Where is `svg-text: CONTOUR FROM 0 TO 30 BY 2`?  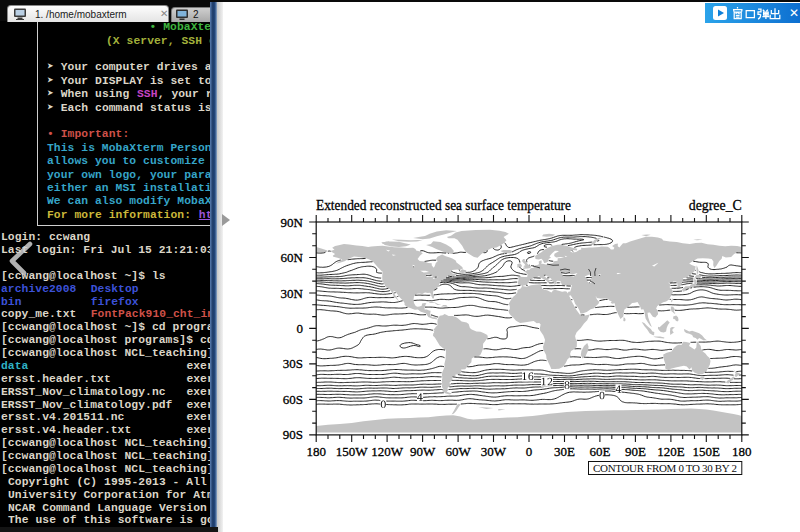 svg-text: CONTOUR FROM 0 TO 30 BY 2 is located at coordinates (665, 468).